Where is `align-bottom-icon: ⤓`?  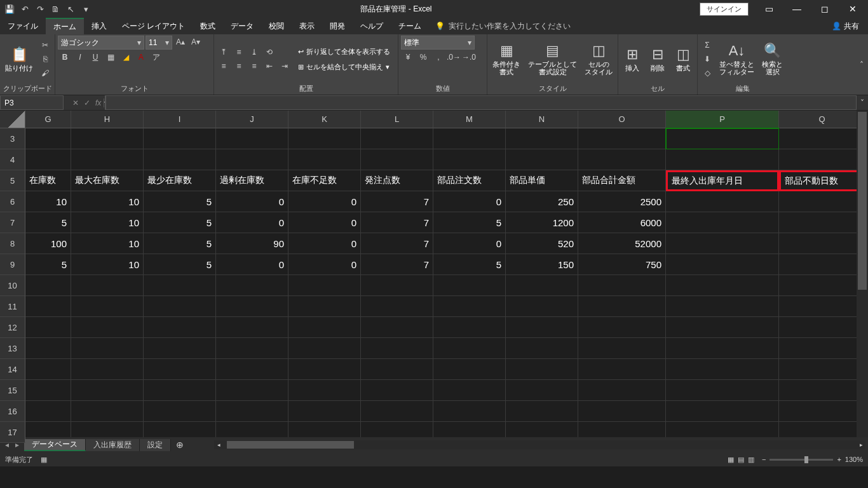
align-bottom-icon: ⤓ is located at coordinates (254, 52).